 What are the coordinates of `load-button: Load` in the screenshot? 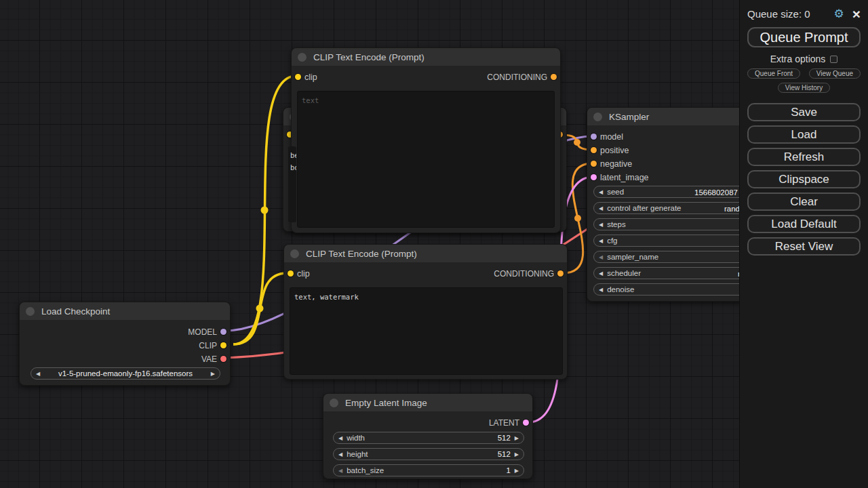 It's located at (804, 134).